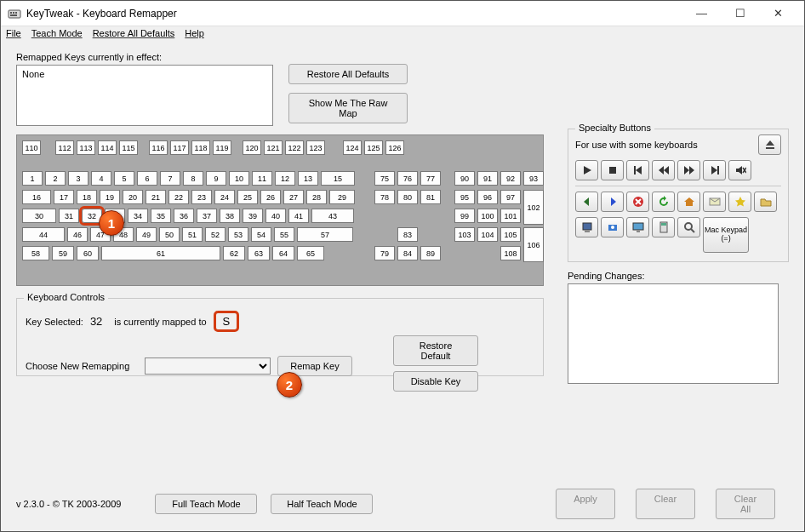 The image size is (805, 532). I want to click on key-103: 103, so click(465, 235).